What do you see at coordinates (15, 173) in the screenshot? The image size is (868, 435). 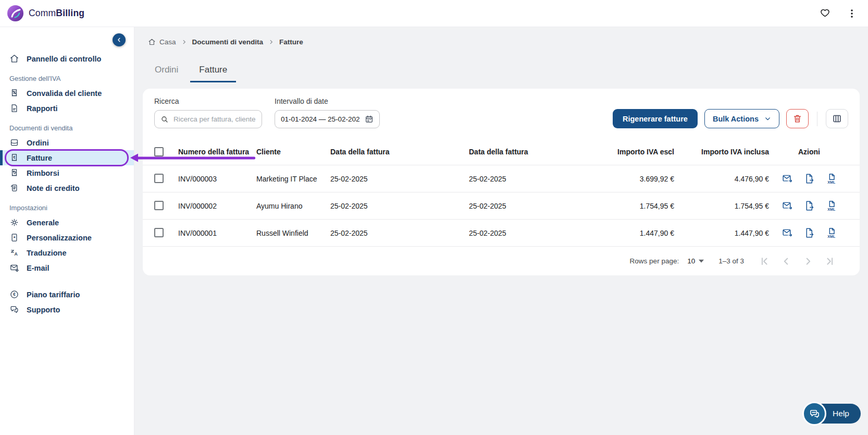 I see `receipt-return-icon` at bounding box center [15, 173].